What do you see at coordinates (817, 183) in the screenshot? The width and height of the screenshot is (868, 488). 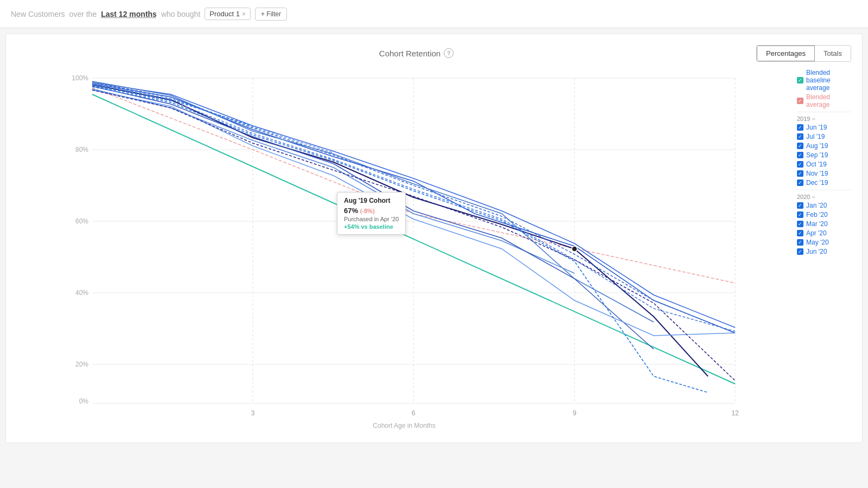 I see `legend-dec-19-label: Dec '19` at bounding box center [817, 183].